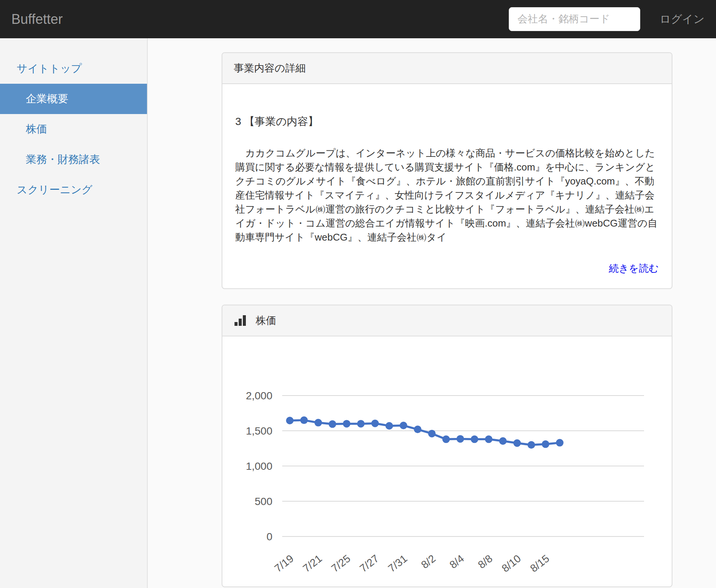  I want to click on svg-text: 8/10, so click(511, 563).